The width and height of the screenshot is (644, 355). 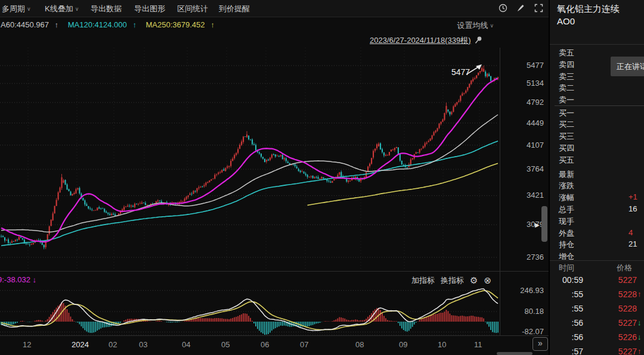 What do you see at coordinates (503, 8) in the screenshot?
I see `clock-icon` at bounding box center [503, 8].